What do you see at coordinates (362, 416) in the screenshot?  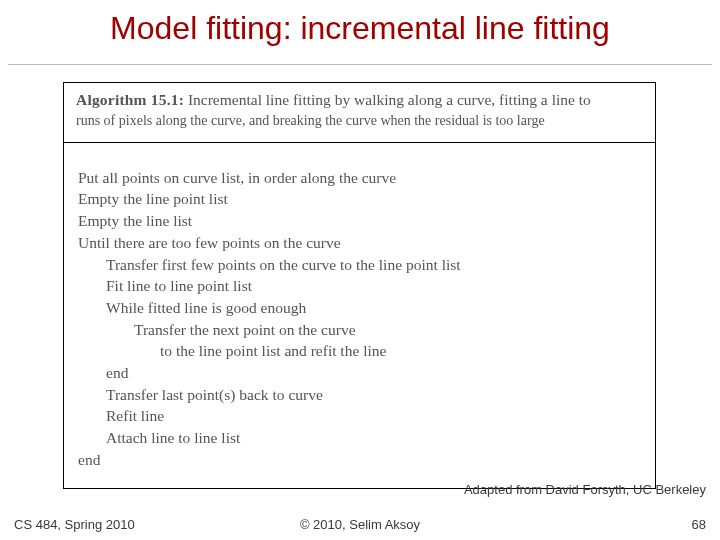 I see `algo-line: Refit line` at bounding box center [362, 416].